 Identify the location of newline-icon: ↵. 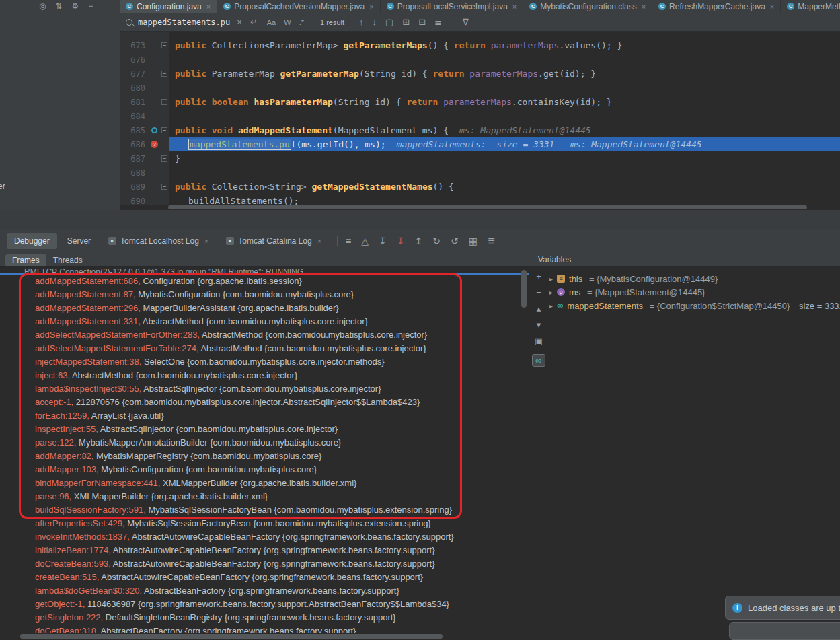
(254, 22).